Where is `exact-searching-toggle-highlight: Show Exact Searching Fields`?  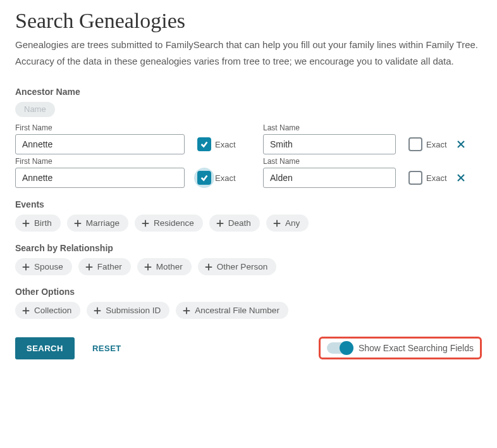
exact-searching-toggle-highlight: Show Exact Searching Fields is located at coordinates (400, 348).